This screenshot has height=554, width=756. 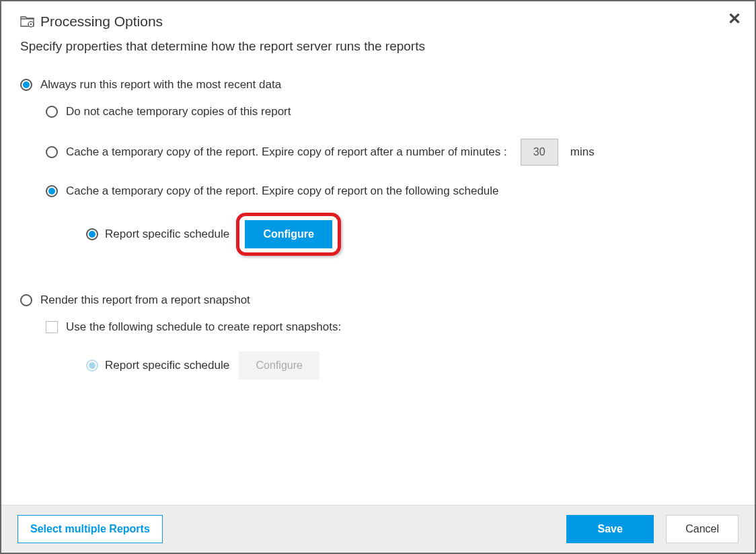 I want to click on cache-minutes-input, so click(x=539, y=152).